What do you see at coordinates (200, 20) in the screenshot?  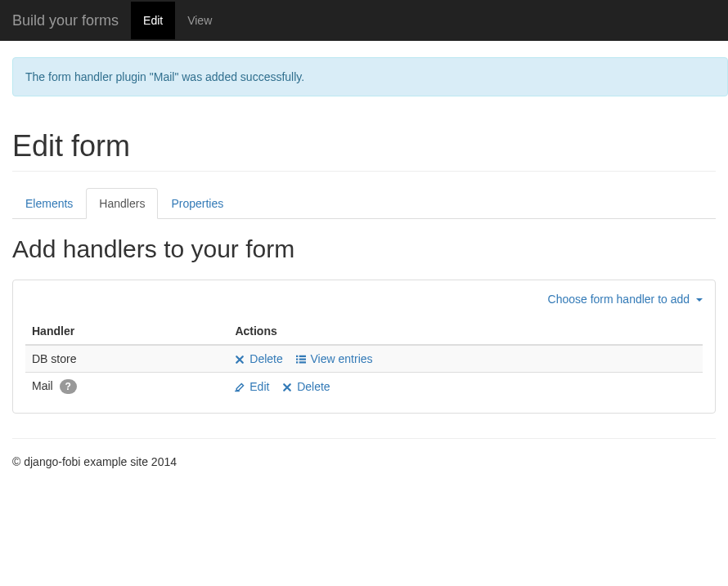 I see `nav-item-view: View` at bounding box center [200, 20].